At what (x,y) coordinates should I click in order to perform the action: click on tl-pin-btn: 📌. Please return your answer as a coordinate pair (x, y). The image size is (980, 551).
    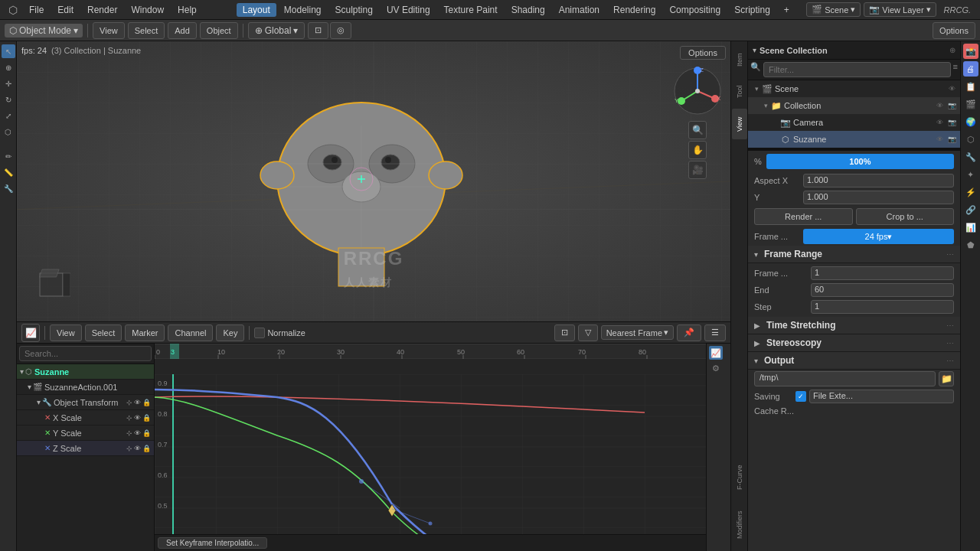
    Looking at the image, I should click on (689, 333).